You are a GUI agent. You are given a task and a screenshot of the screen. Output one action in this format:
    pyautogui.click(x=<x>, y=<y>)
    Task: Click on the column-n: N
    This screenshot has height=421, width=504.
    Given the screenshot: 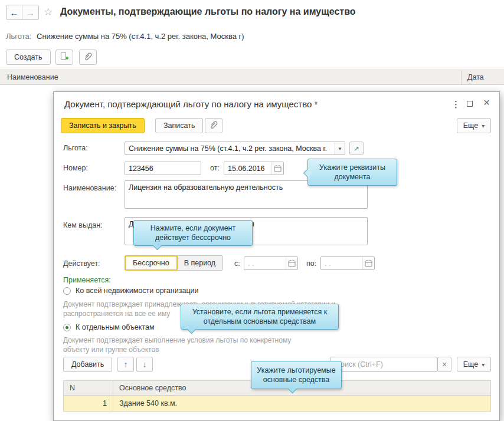 What is the action you would take?
    pyautogui.click(x=89, y=388)
    